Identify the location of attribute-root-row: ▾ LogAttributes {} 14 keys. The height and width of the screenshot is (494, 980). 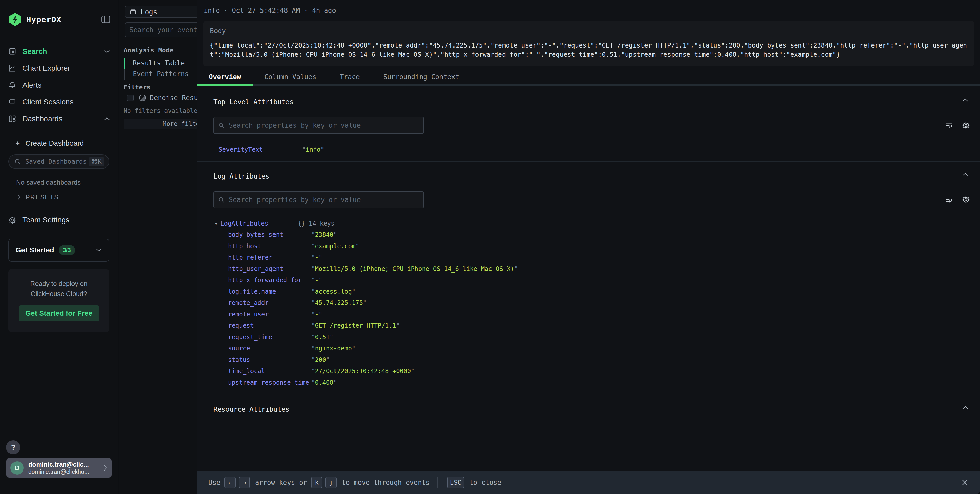
(597, 224).